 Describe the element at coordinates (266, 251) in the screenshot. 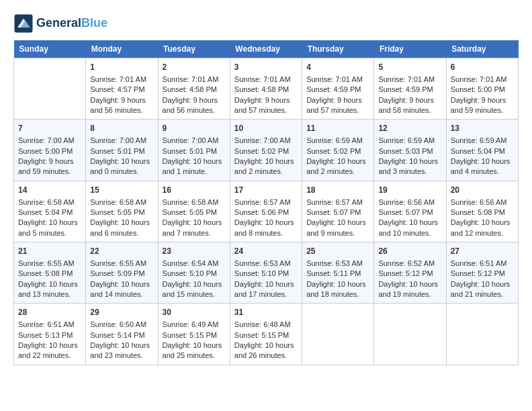

I see `day-number: 24` at that location.